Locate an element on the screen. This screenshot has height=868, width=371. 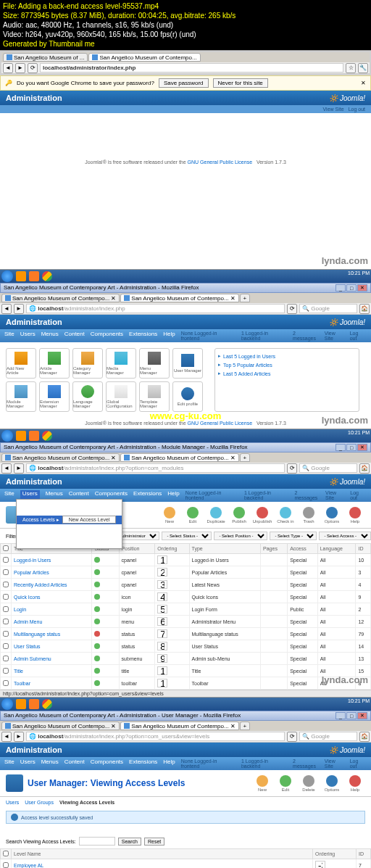
level-link: Employee AL is located at coordinates (29, 866).